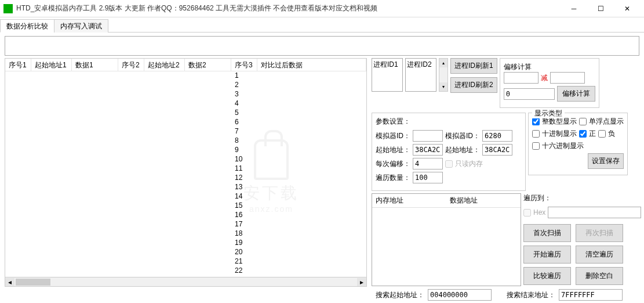  I want to click on table-row: 5, so click(185, 113).